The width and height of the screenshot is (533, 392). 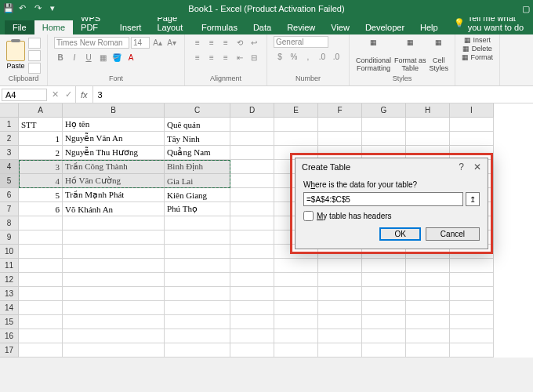 What do you see at coordinates (477, 57) in the screenshot?
I see `format-cells-button: ▦ Format` at bounding box center [477, 57].